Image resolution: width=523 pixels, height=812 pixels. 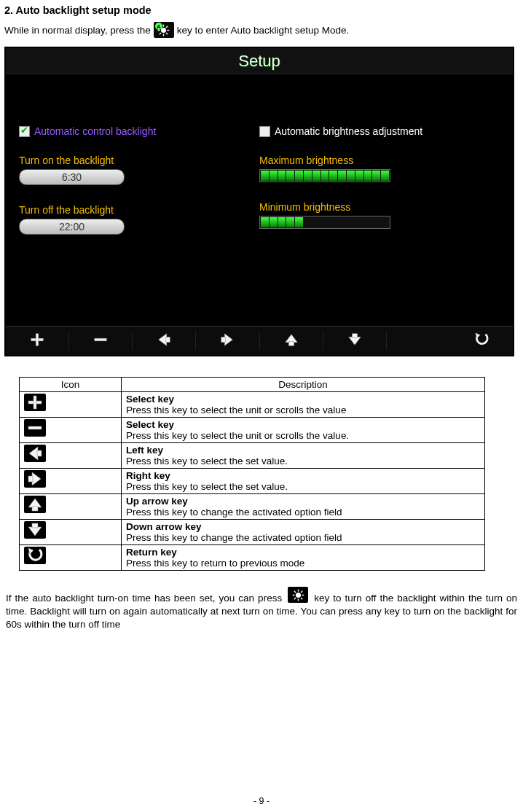 I want to click on toolbar-right-button, so click(x=227, y=341).